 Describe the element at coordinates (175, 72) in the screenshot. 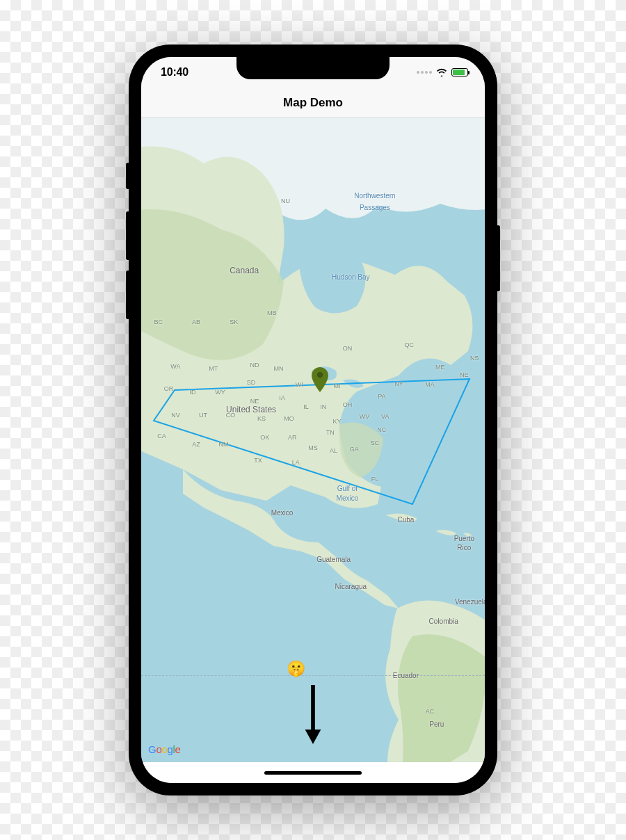

I see `status-time: 10:40` at that location.